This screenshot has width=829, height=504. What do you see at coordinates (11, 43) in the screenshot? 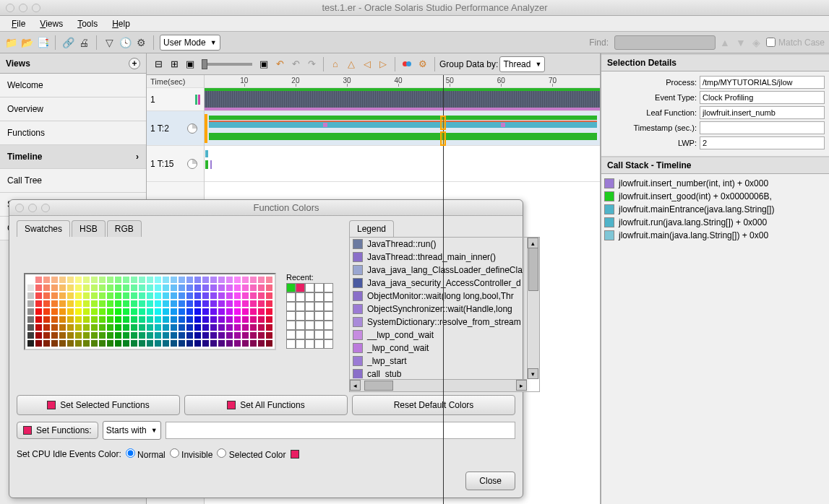
I see `open-experiment-icon: 📁` at bounding box center [11, 43].